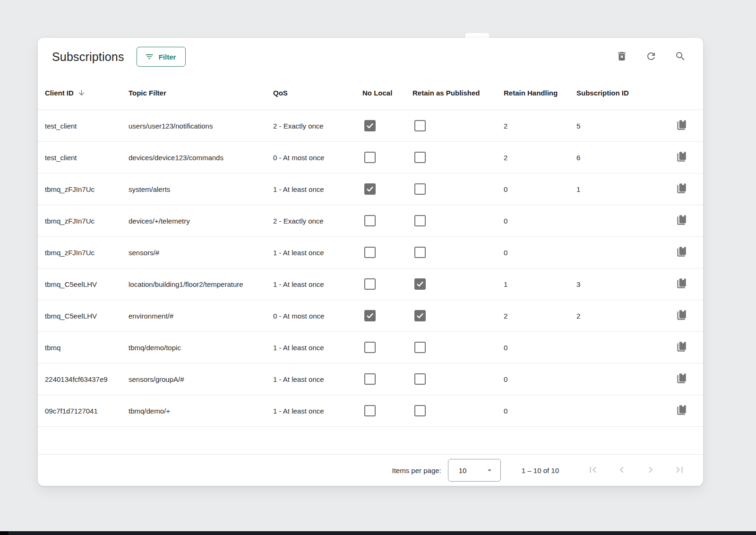  What do you see at coordinates (201, 126) in the screenshot?
I see `cell-topic-filter: users/user123/notifications` at bounding box center [201, 126].